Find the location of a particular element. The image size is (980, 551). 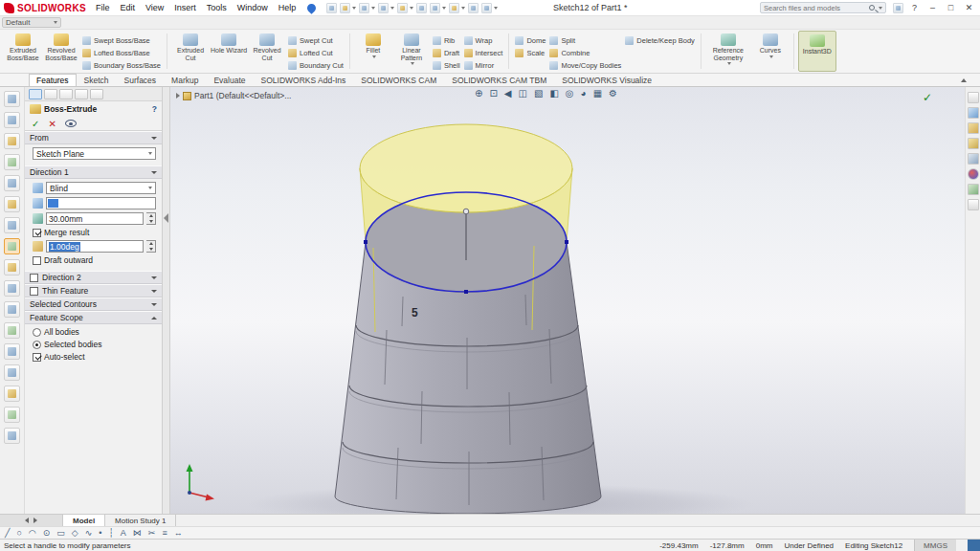

circle-tool-icon: ○ is located at coordinates (19, 533).